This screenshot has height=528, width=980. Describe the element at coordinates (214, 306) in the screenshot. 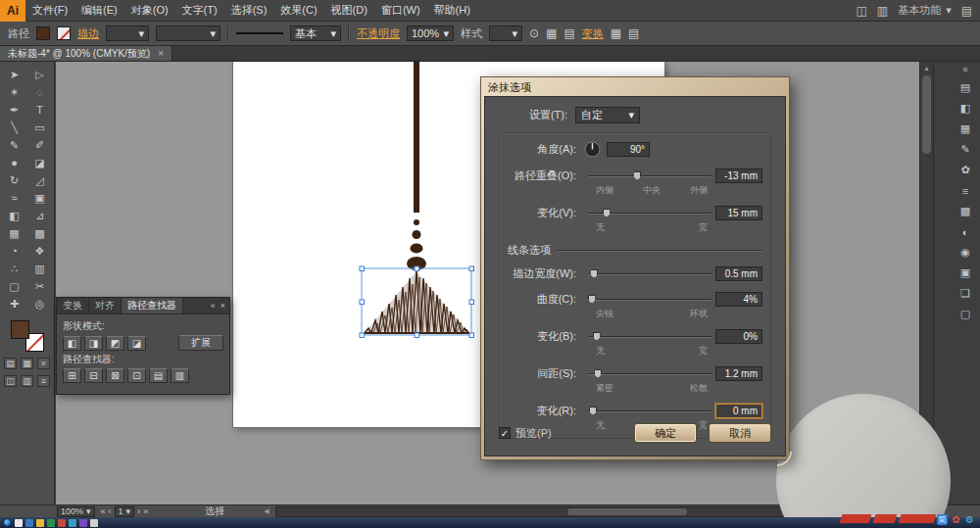

I see `collapse-icon: «` at that location.